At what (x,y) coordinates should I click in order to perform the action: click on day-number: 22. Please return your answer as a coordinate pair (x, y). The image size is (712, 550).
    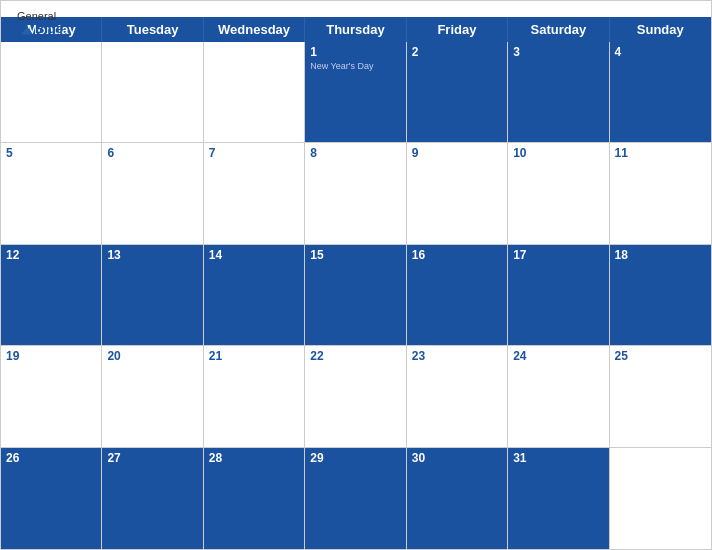
    Looking at the image, I should click on (355, 356).